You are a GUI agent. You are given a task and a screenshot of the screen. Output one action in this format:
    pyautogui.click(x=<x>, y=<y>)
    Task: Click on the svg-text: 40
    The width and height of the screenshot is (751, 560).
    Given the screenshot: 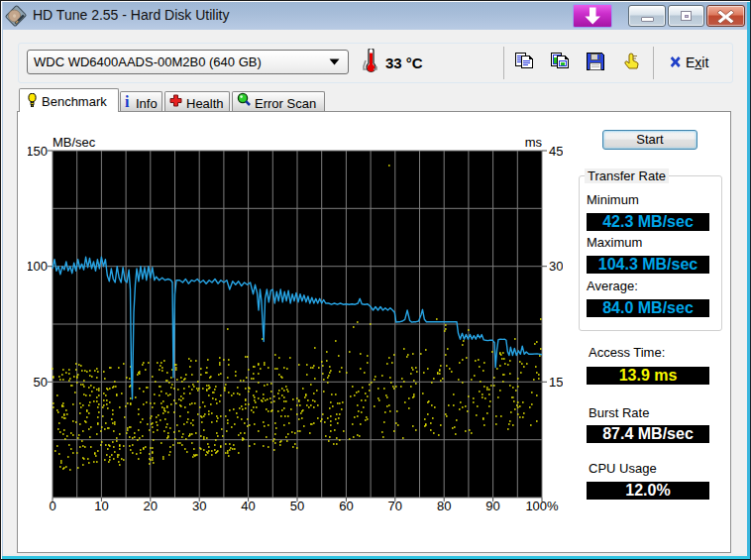 What is the action you would take?
    pyautogui.click(x=248, y=505)
    